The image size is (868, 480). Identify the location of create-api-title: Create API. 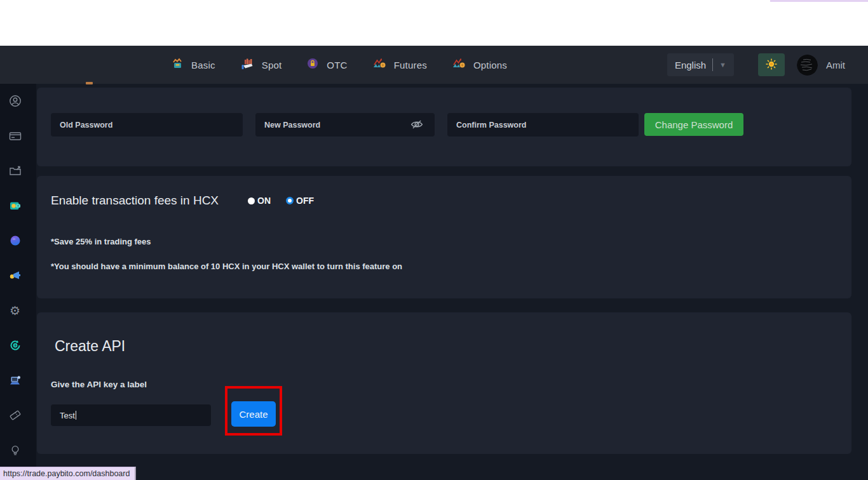
(90, 347).